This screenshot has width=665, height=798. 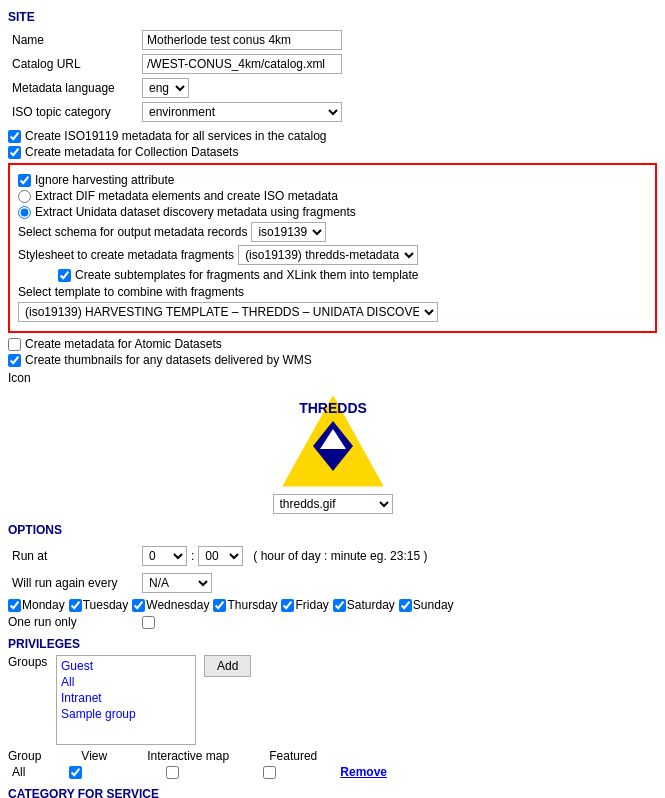 I want to click on run-at-label: Run at, so click(x=73, y=556).